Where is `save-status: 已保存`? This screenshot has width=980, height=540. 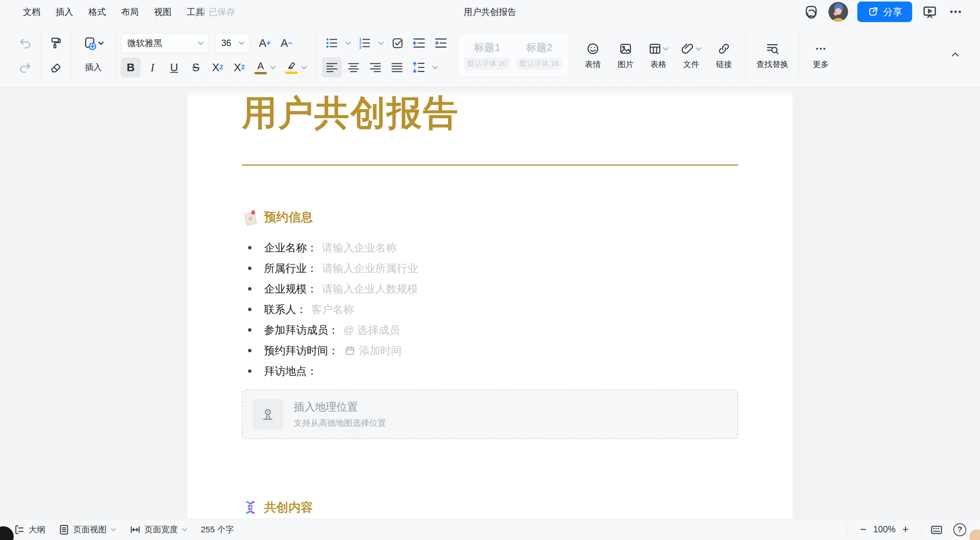
save-status: 已保存 is located at coordinates (215, 12).